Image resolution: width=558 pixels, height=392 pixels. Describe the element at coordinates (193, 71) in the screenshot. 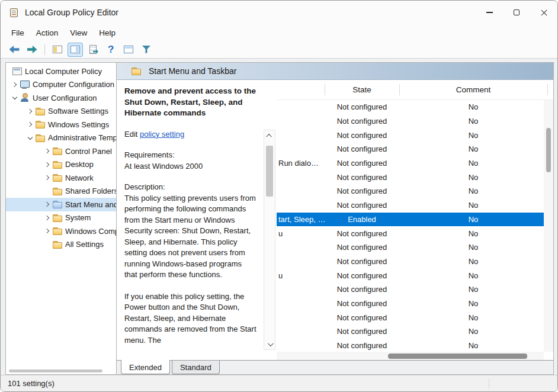

I see `result-pane-title: Start Menu and Taskbar` at that location.